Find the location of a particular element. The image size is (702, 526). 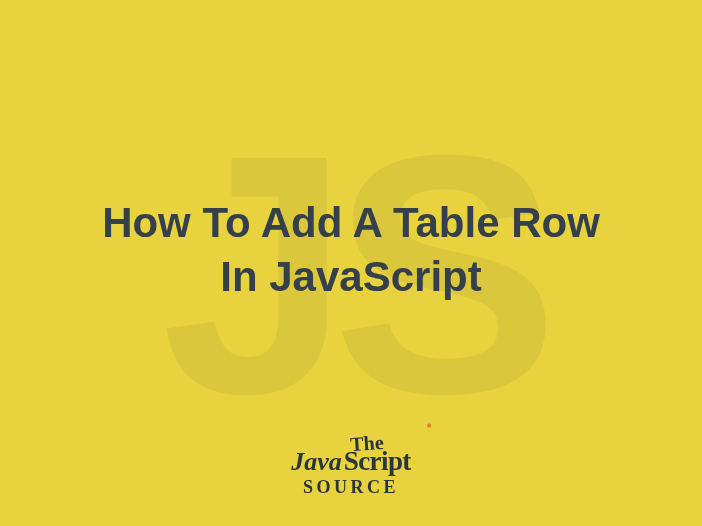

logo-line-source: Source is located at coordinates (351, 487).